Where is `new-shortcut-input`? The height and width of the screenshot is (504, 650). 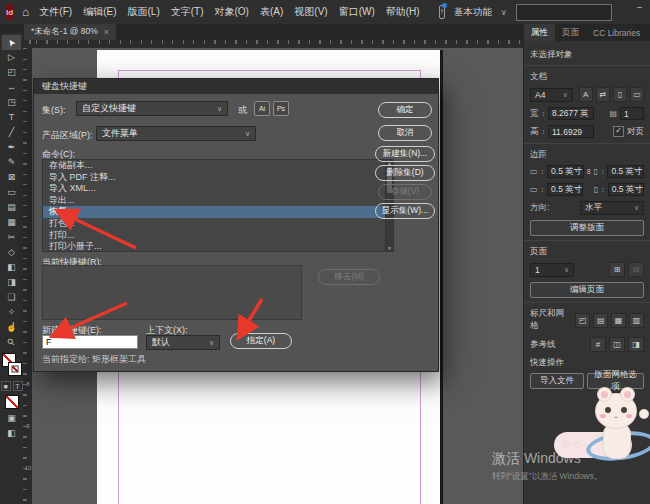
new-shortcut-input is located at coordinates (90, 342).